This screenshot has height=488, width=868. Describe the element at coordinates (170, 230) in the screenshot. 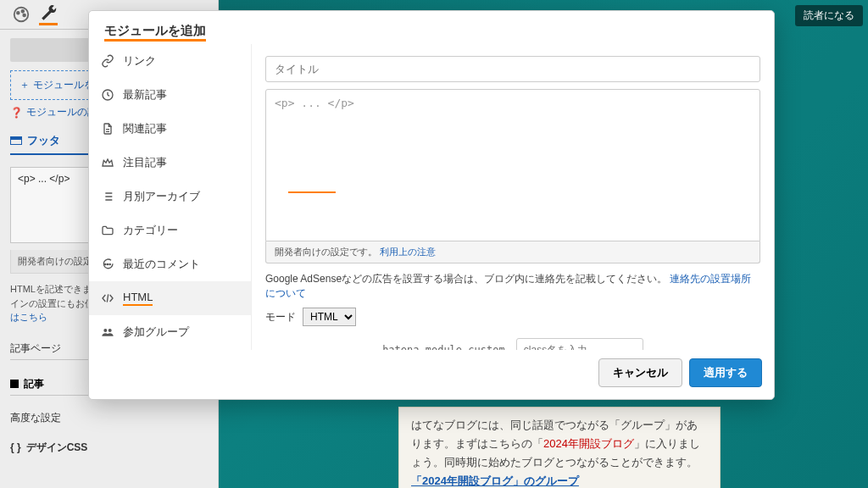

I see `module-item-category: カテゴリー` at that location.